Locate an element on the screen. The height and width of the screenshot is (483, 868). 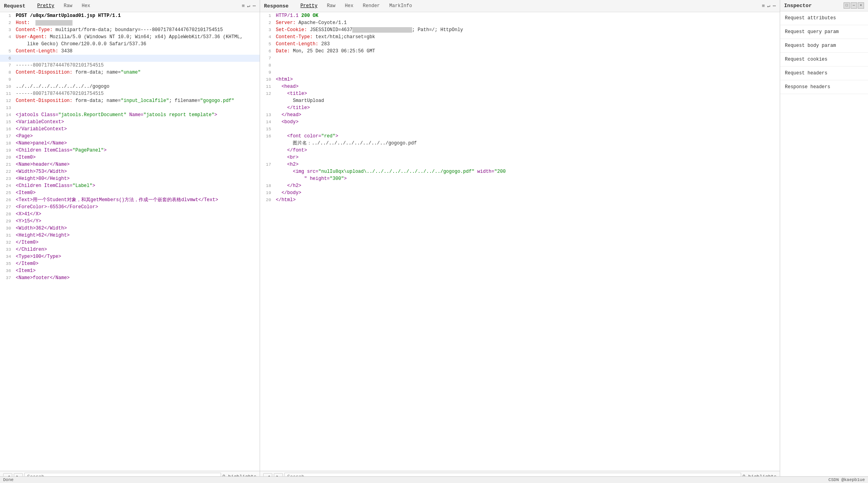
table-row: 37 <Name>footer</Name> is located at coordinates (130, 278).